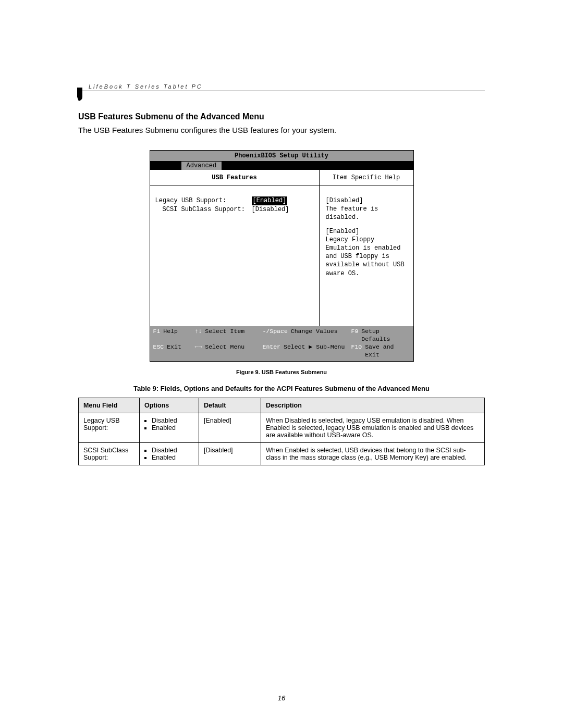 This screenshot has width=563, height=728. Describe the element at coordinates (282, 117) in the screenshot. I see `section-title: USB Features Submenu of the Advanced Men…` at that location.